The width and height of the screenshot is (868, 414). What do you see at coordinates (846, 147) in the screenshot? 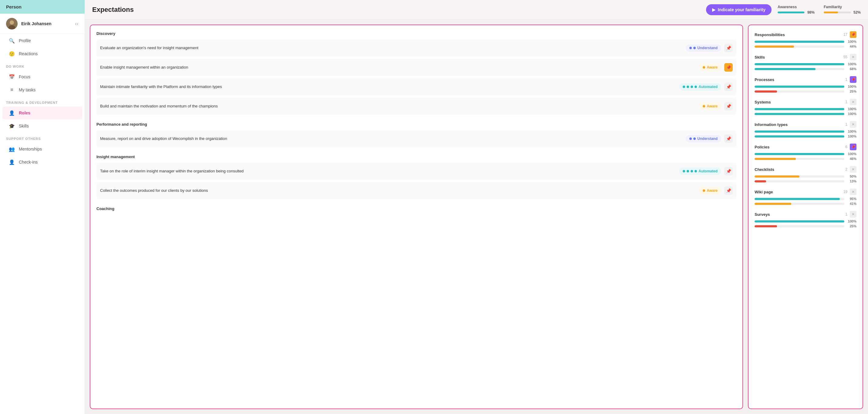
I see `resource-count: 6` at bounding box center [846, 147].